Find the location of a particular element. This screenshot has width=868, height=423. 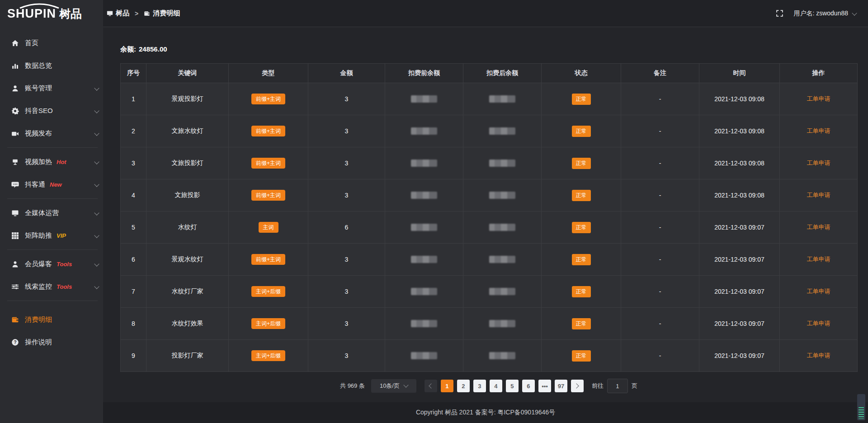

sidebar-item-data-overview: 数据总览 is located at coordinates (52, 66).